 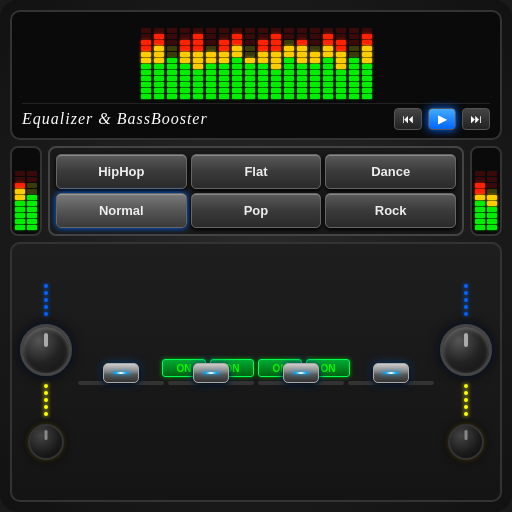 I want to click on right-small-knob, so click(x=466, y=442).